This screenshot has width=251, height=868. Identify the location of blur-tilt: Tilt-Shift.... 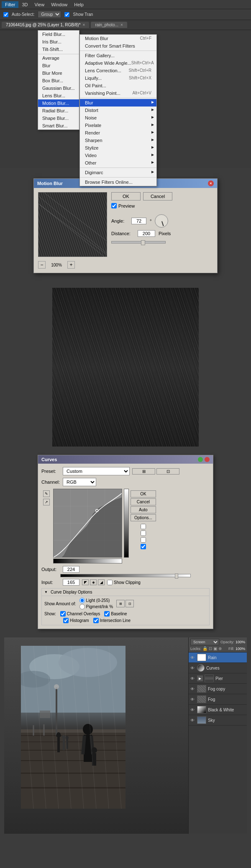
(59, 49).